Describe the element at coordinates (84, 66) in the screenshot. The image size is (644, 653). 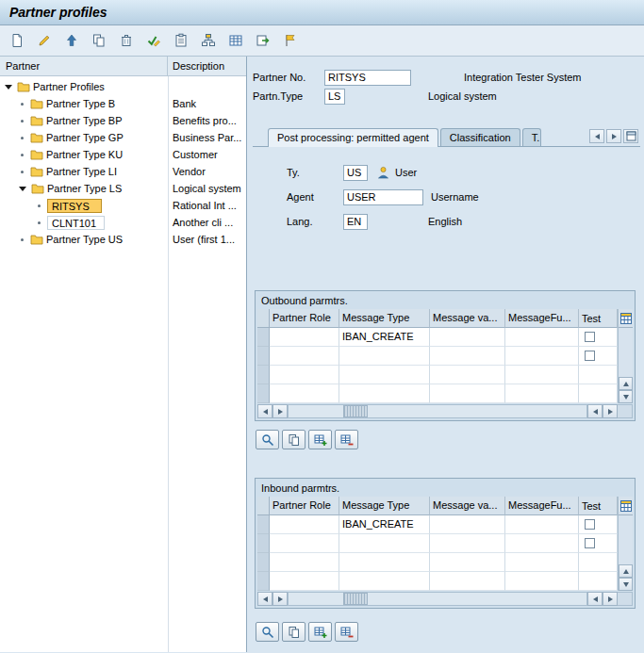
I see `tree-column-partner: Partner` at that location.